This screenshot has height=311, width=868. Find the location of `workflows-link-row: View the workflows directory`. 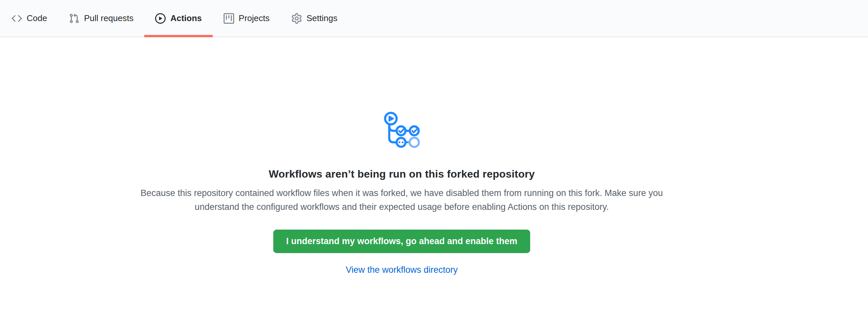

workflows-link-row: View the workflows directory is located at coordinates (402, 270).